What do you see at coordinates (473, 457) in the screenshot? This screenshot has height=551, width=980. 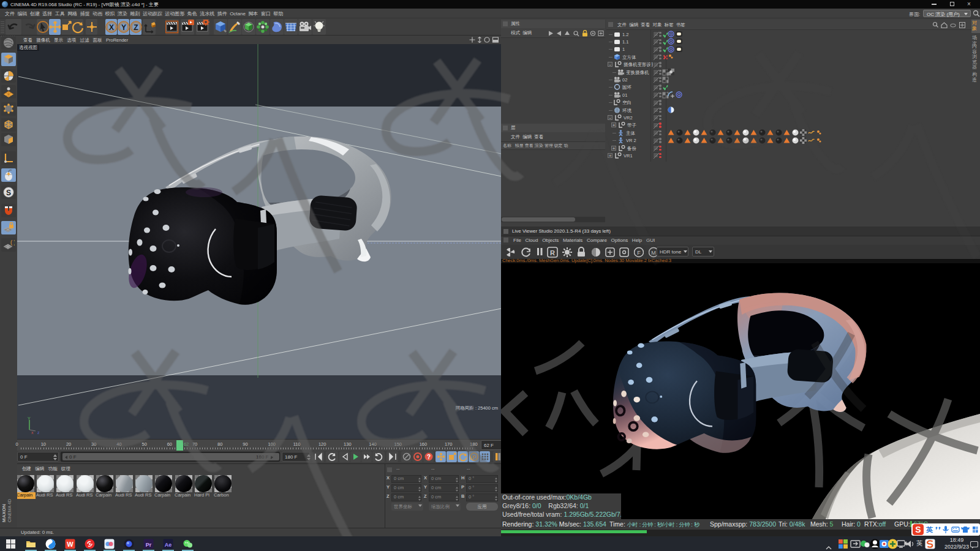 I see `svg-text: P` at bounding box center [473, 457].